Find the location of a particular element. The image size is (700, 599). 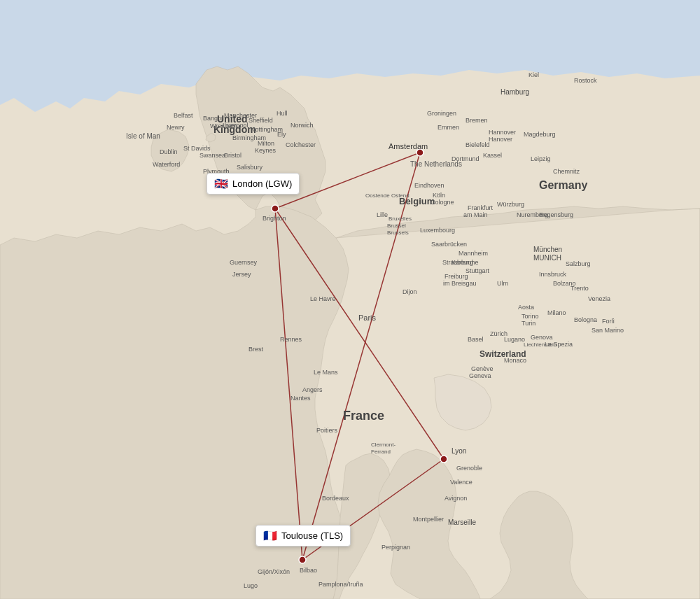

lgw-flag: 🇬🇧 is located at coordinates (221, 183).